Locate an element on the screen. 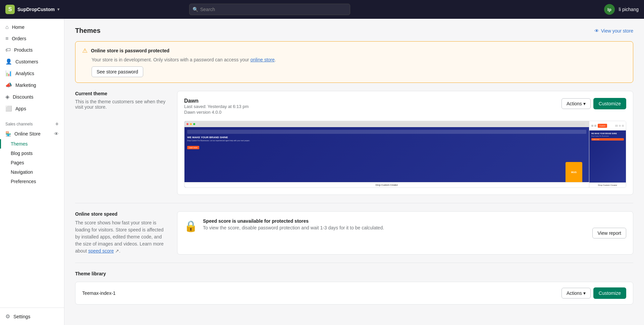 The image size is (644, 325). view-store-link: 👁 View your store is located at coordinates (614, 31).